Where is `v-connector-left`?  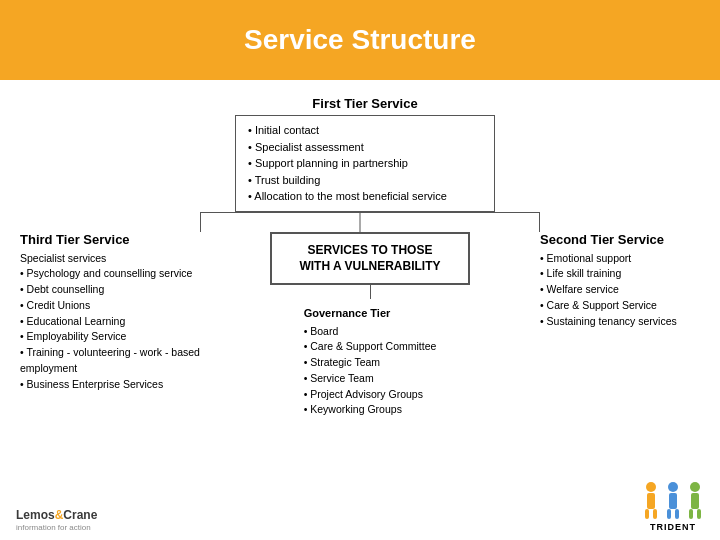 v-connector-left is located at coordinates (200, 222).